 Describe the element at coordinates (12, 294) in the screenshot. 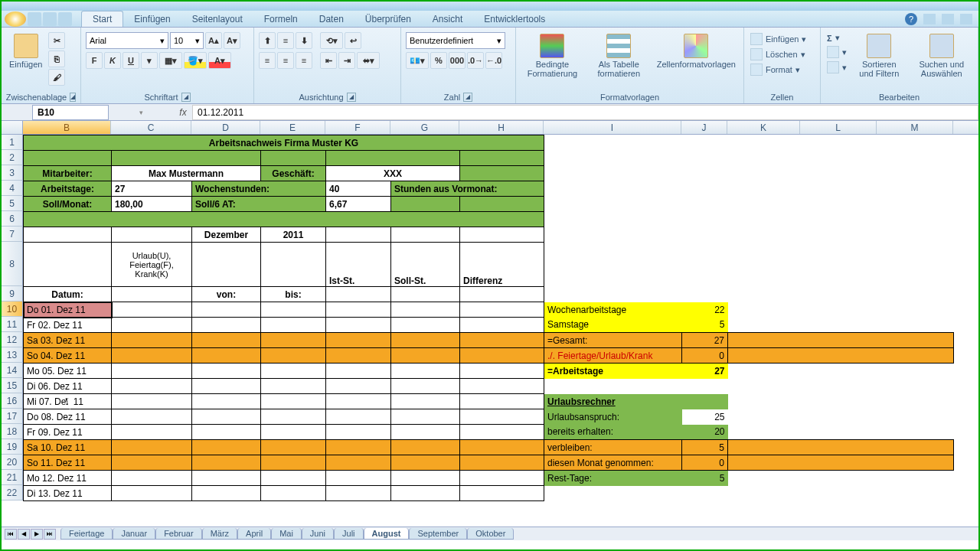

I see `row-header-9: 9` at that location.